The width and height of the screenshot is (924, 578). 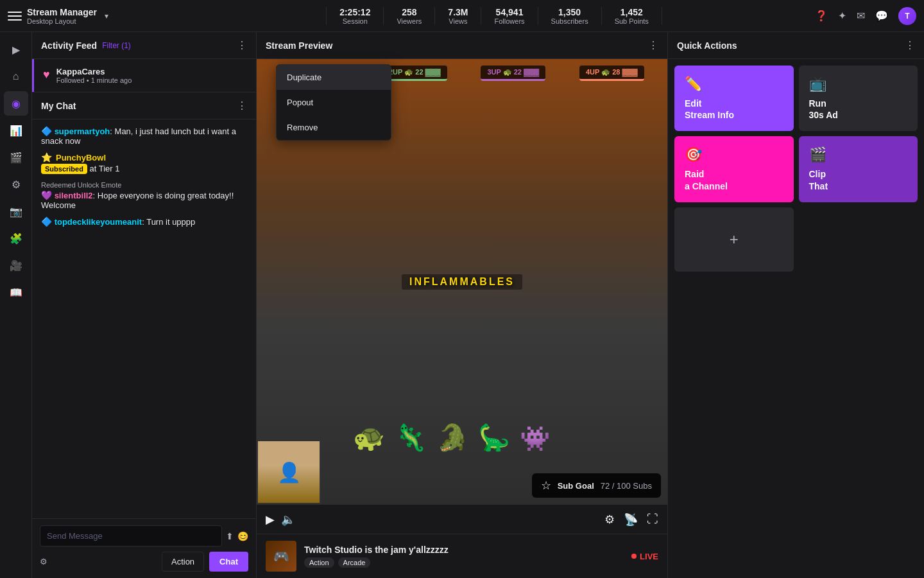 I want to click on stream-thumbnail: 🎮, so click(x=281, y=556).